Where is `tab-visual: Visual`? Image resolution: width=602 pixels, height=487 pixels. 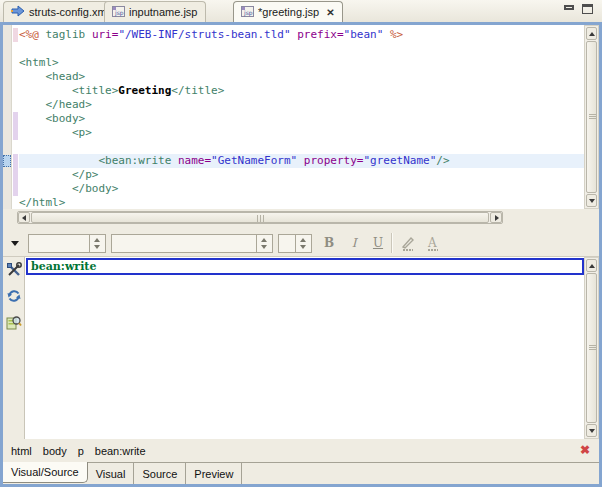 tab-visual: Visual is located at coordinates (112, 474).